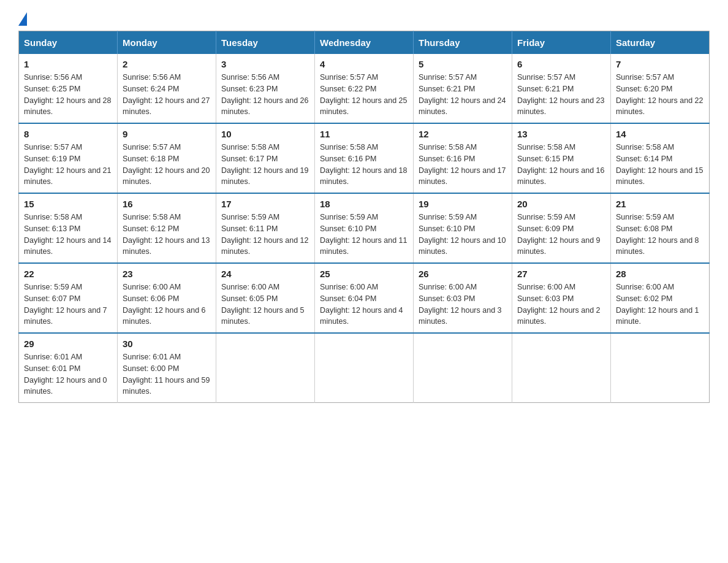 This screenshot has width=728, height=563. What do you see at coordinates (561, 298) in the screenshot?
I see `calendar-cell: 27 Sunrise: 6:00 AMSunset: 6:03 PMDaylig…` at bounding box center [561, 298].